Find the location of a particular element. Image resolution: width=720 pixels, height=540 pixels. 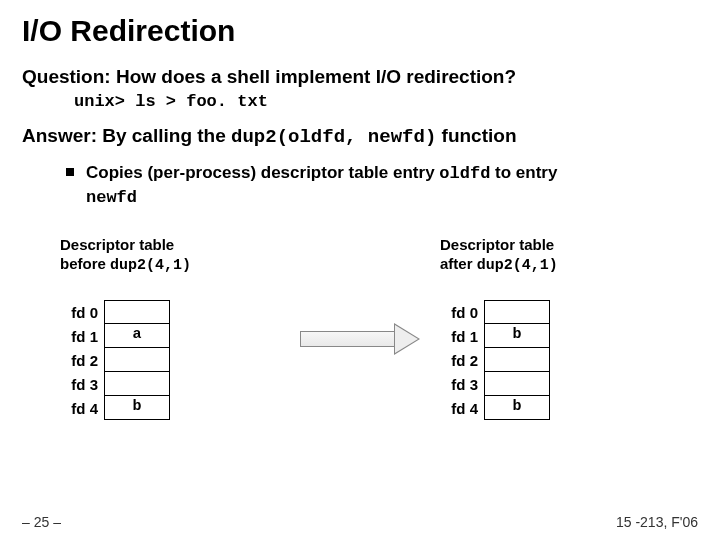

answer-code: dup2(oldfd, newfd) is located at coordinates (334, 137).